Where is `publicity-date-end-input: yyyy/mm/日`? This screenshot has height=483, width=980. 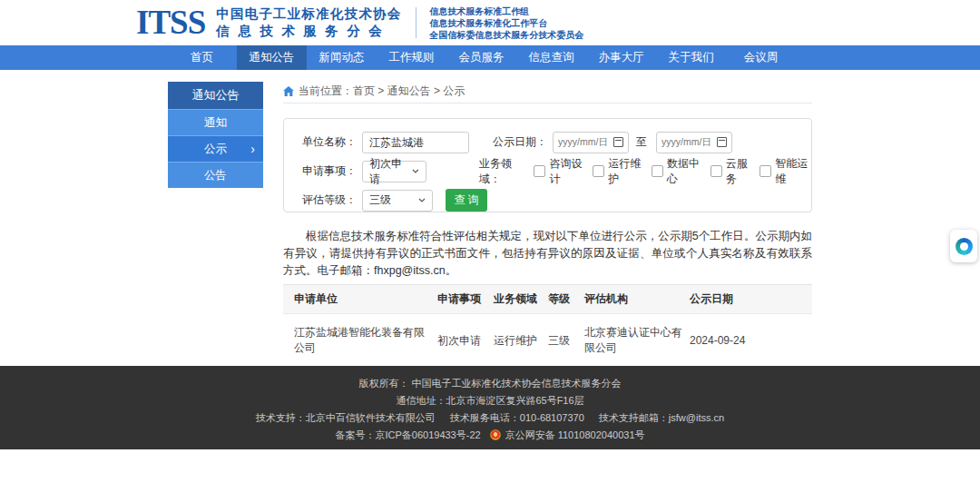
publicity-date-end-input: yyyy/mm/日 is located at coordinates (694, 143).